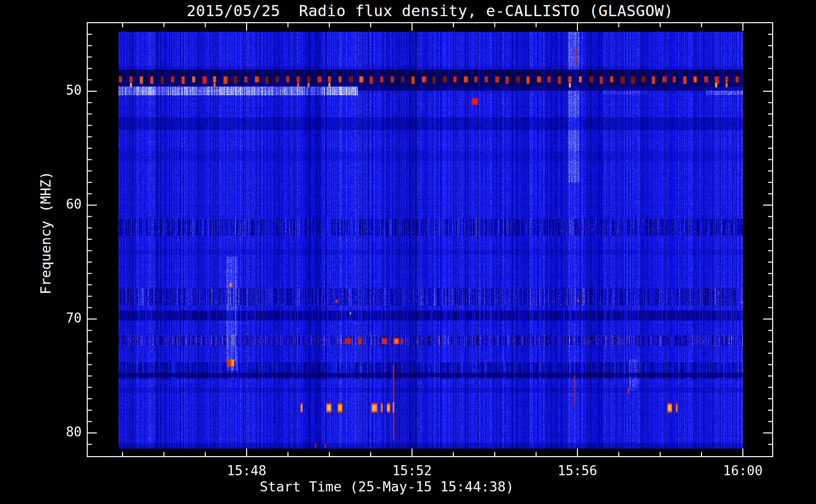 This screenshot has width=816, height=504. What do you see at coordinates (387, 487) in the screenshot?
I see `x-axis-label: Start Time (25-May-15 15:44:38)` at bounding box center [387, 487].